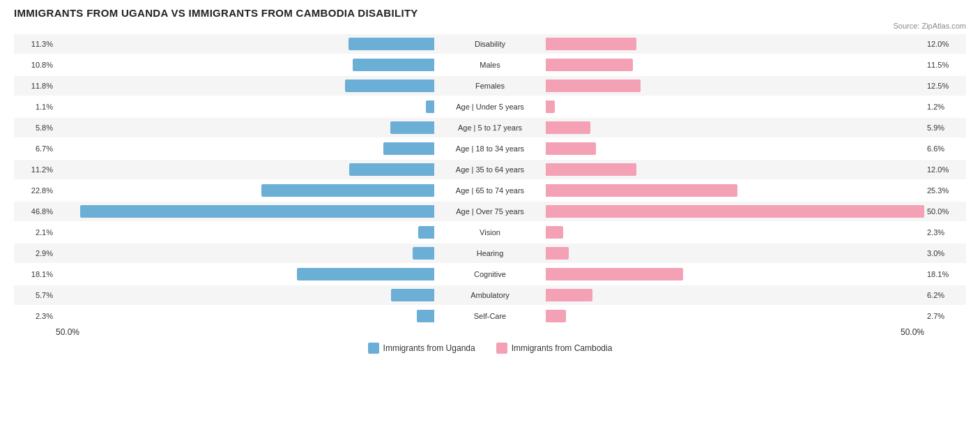 This screenshot has height=427, width=980. What do you see at coordinates (490, 149) in the screenshot?
I see `bars-container: Age | 18 to 34 years` at bounding box center [490, 149].